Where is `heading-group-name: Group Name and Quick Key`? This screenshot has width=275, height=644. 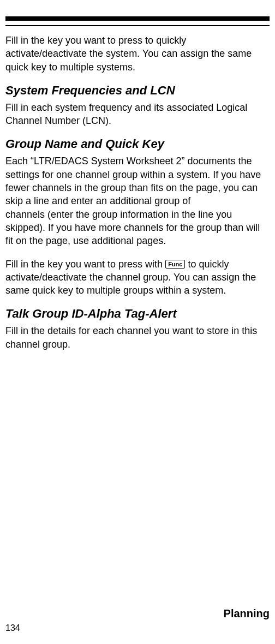 heading-group-name: Group Name and Quick Key is located at coordinates (138, 144).